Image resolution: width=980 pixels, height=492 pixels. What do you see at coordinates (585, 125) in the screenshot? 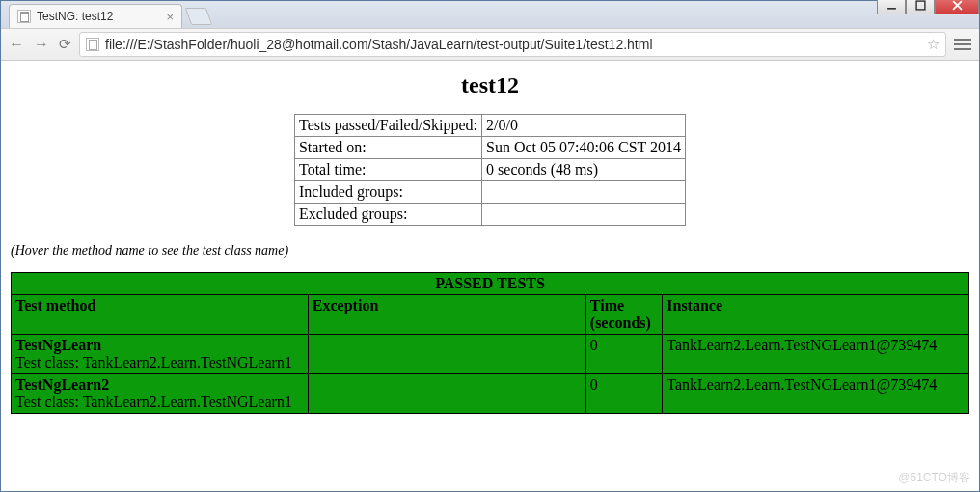
I see `summary-value: 2/0/0` at bounding box center [585, 125].